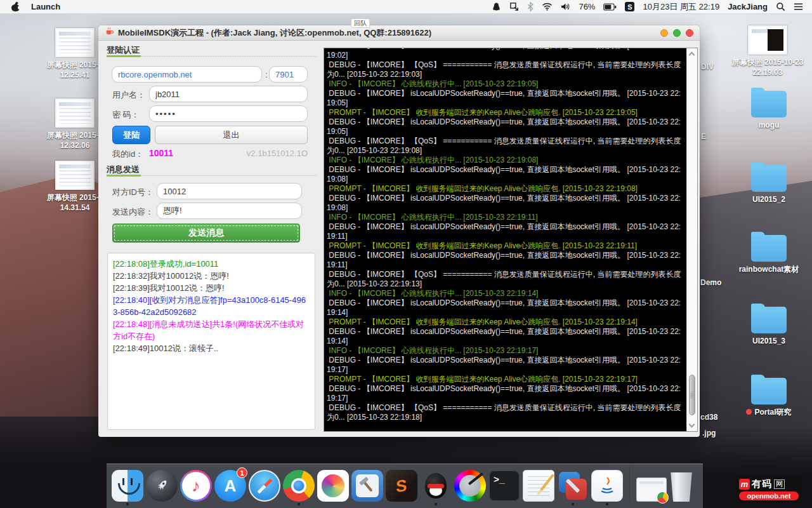  I want to click on content-label: 发送内容：, so click(133, 212).